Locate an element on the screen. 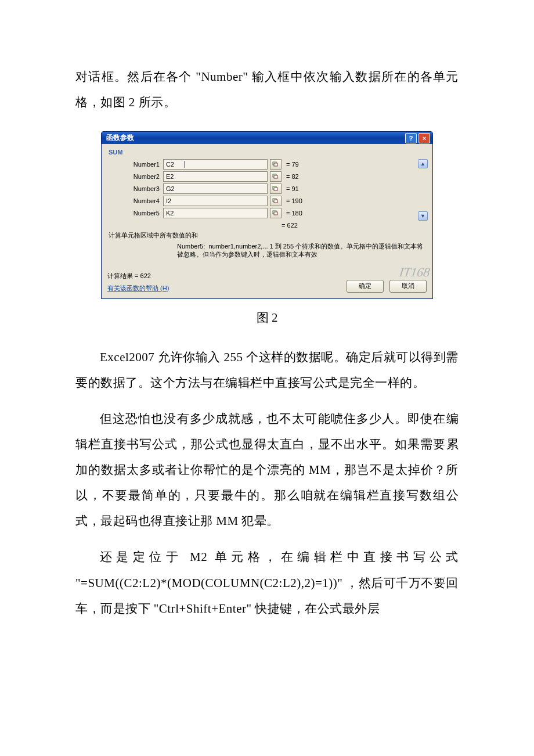  arg-input: I2 is located at coordinates (215, 201).